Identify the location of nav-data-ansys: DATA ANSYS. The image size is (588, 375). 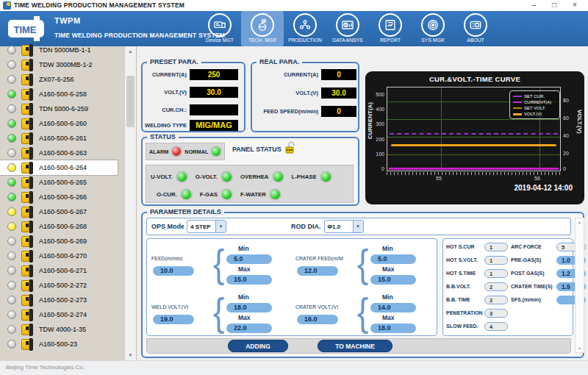
(348, 29).